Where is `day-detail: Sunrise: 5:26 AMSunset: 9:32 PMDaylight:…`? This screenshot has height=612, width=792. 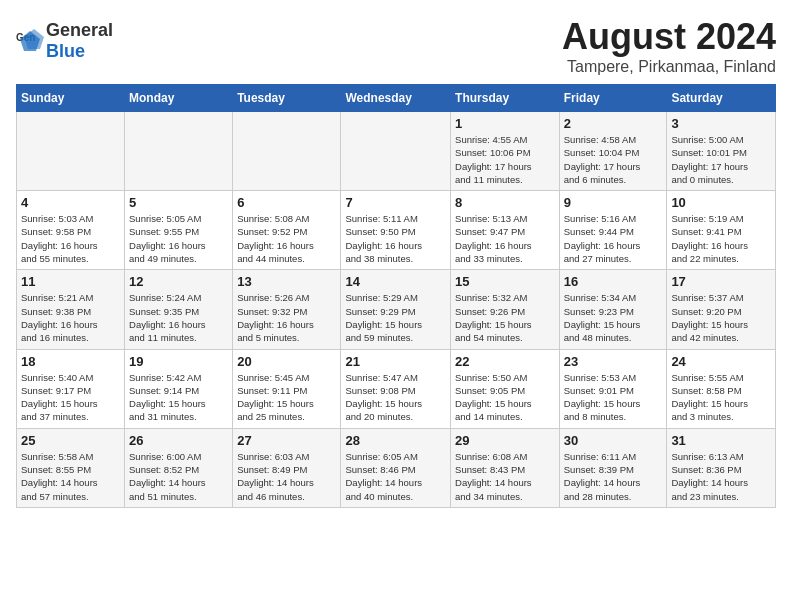 day-detail: Sunrise: 5:26 AMSunset: 9:32 PMDaylight:… is located at coordinates (286, 318).